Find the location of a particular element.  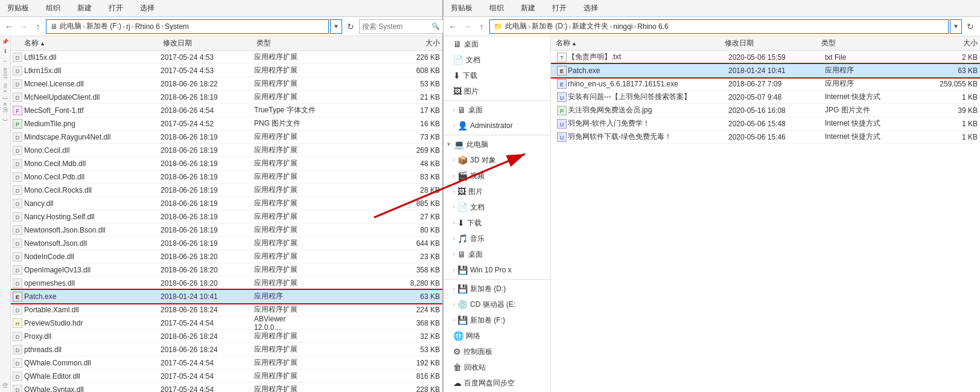

sidebar-item: ⚙ 控制面板 is located at coordinates (497, 352).